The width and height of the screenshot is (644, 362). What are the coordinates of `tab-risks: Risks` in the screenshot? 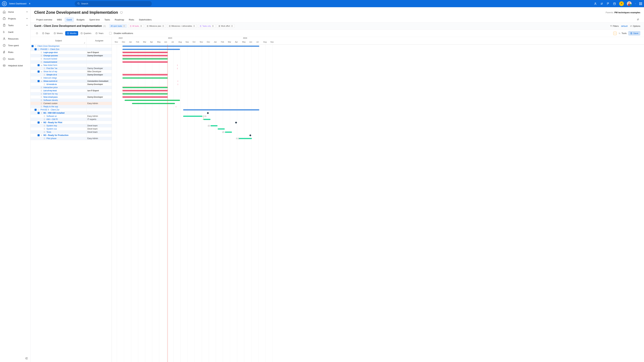 It's located at (132, 20).